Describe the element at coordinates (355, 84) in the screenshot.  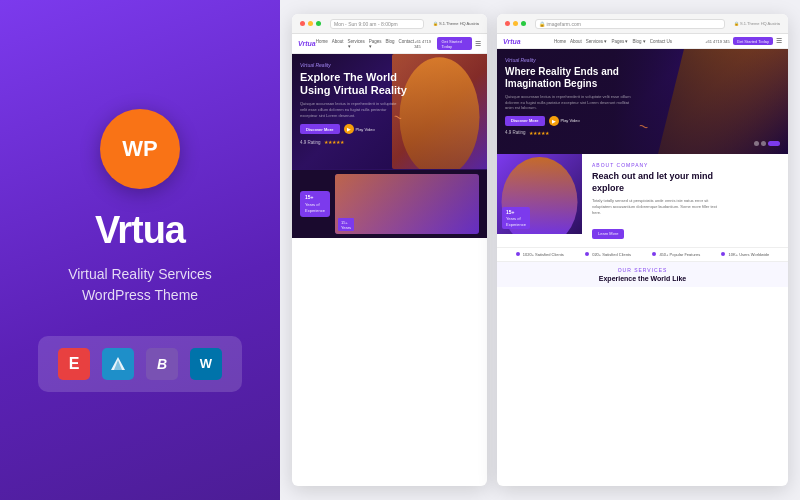
I see `hero-title-1: Explore The World Using Virtual Reality` at that location.